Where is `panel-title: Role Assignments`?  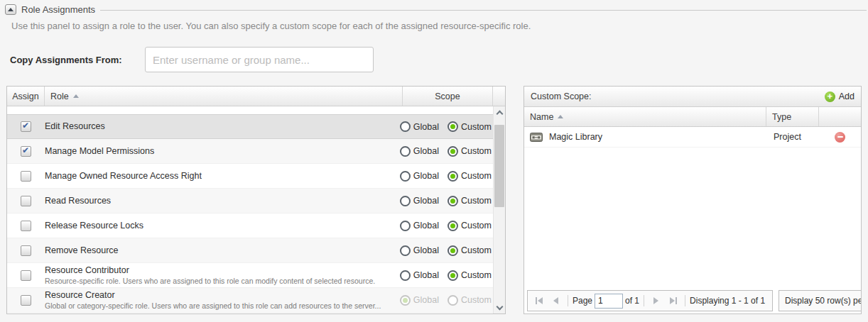
panel-title: Role Assignments is located at coordinates (58, 10).